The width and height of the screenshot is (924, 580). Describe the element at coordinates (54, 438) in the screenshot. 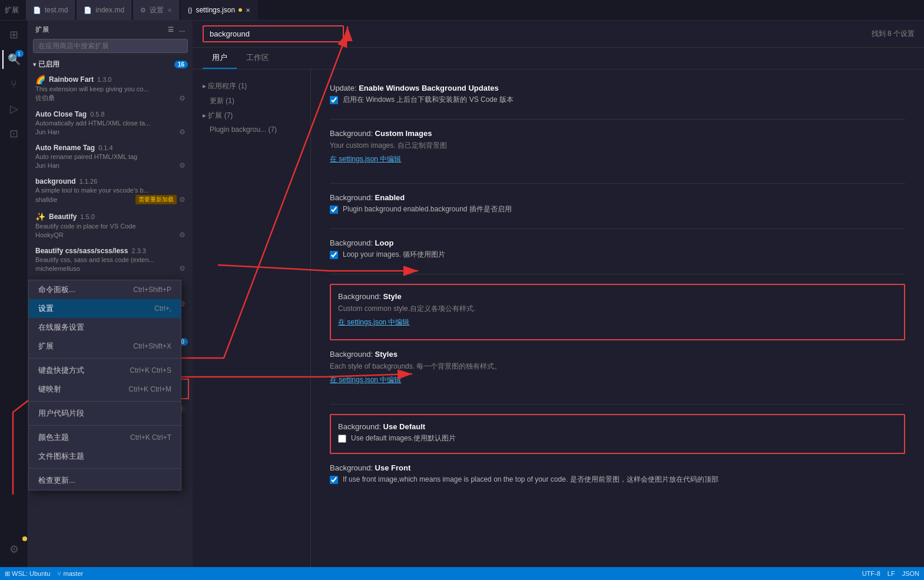

I see `menu-label: 颜色主题` at that location.